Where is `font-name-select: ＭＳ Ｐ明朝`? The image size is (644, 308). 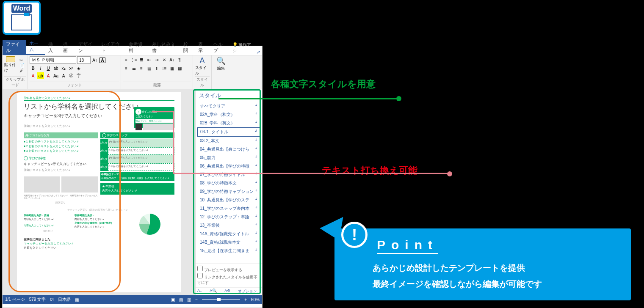
font-name-select: ＭＳ Ｐ明朝 is located at coordinates (53, 60).